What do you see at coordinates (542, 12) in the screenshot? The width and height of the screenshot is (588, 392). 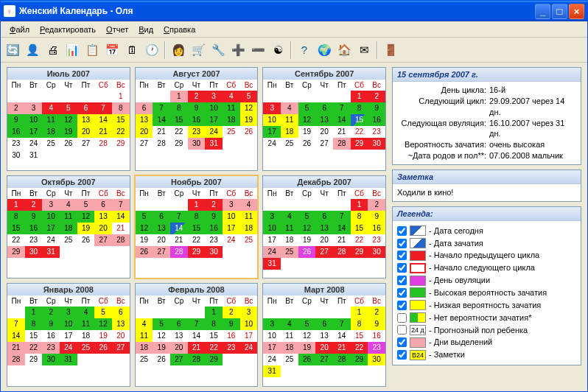 I see `minimize-button: _` at bounding box center [542, 12].